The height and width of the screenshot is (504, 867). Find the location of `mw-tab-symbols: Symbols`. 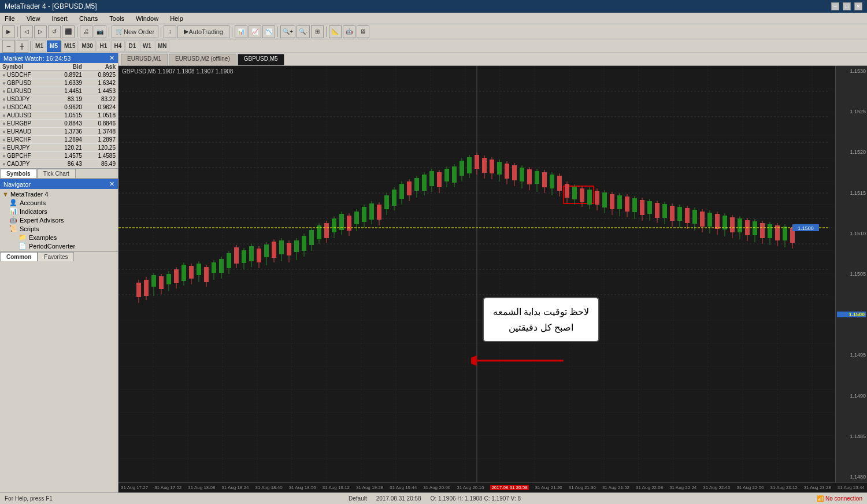

mw-tab-symbols: Symbols is located at coordinates (18, 173).